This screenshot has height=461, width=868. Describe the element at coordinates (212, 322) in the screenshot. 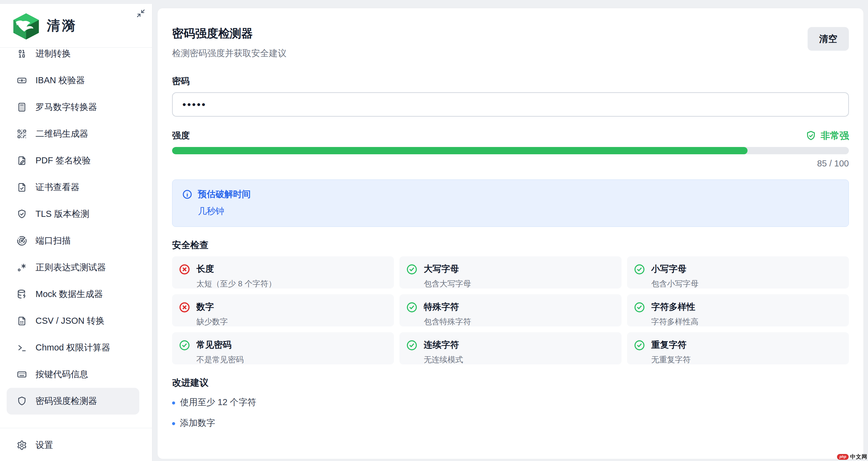

I see `check-desc: 缺少数字` at that location.